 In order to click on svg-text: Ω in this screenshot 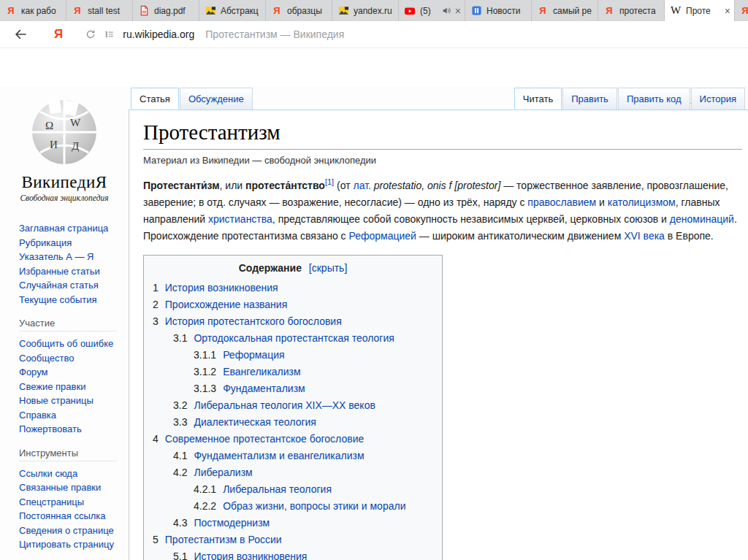, I will do `click(50, 126)`.